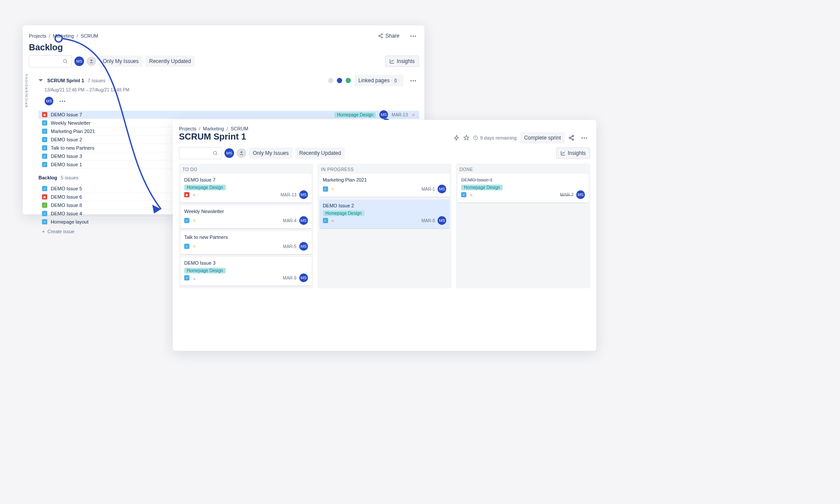 This screenshot has height=504, width=840. Describe the element at coordinates (26, 101) in the screenshot. I see `epics-tab: EPICS` at that location.